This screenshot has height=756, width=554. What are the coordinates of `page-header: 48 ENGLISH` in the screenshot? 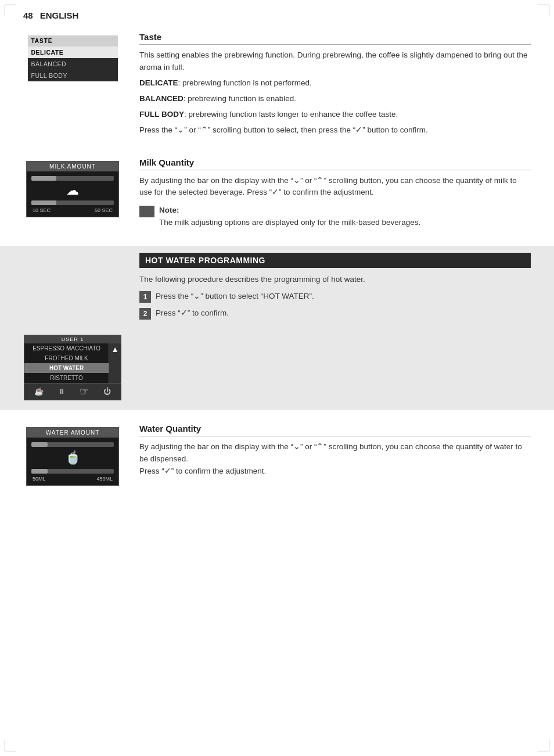 It's located at (277, 13).